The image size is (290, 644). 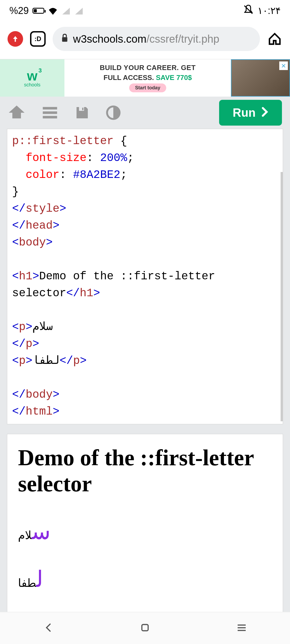 What do you see at coordinates (262, 11) in the screenshot?
I see `status-right: ۱۰:۲۴` at bounding box center [262, 11].